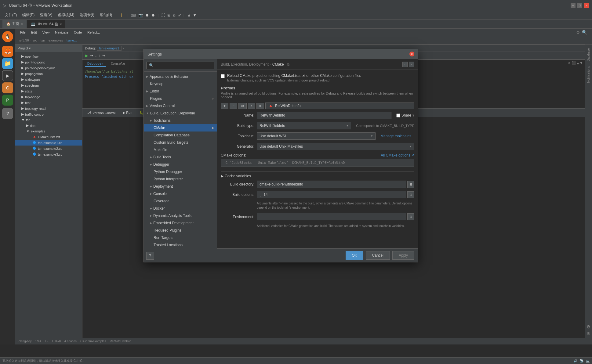 The height and width of the screenshot is (364, 592). I want to click on debugger-start-icon: ▶, so click(87, 56).